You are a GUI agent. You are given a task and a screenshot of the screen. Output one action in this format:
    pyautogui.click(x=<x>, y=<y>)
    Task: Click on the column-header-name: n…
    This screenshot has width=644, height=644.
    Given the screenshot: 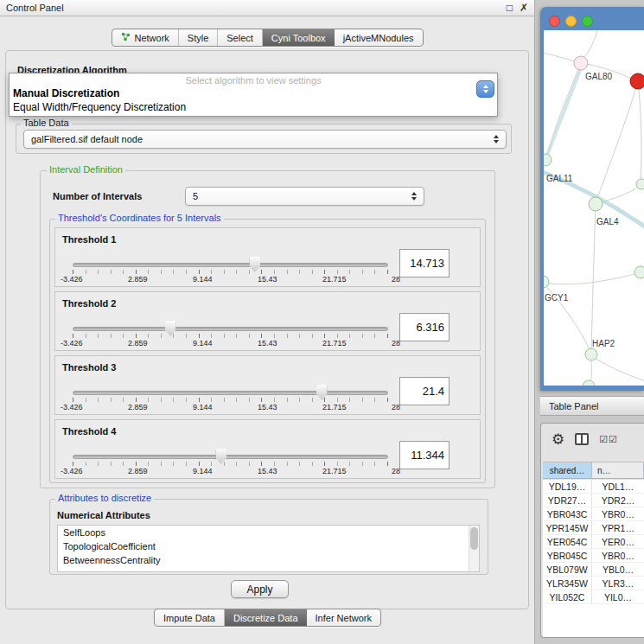 What is the action you would take?
    pyautogui.click(x=618, y=470)
    